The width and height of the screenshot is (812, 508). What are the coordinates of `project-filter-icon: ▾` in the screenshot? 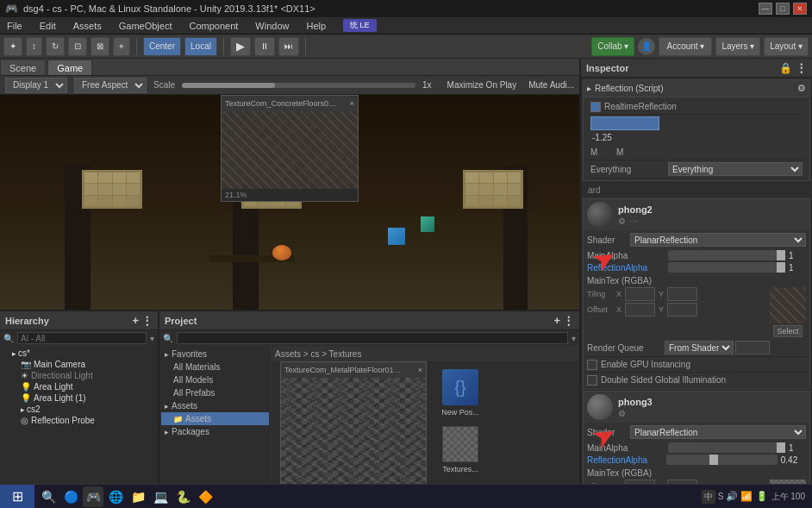 It's located at (574, 338).